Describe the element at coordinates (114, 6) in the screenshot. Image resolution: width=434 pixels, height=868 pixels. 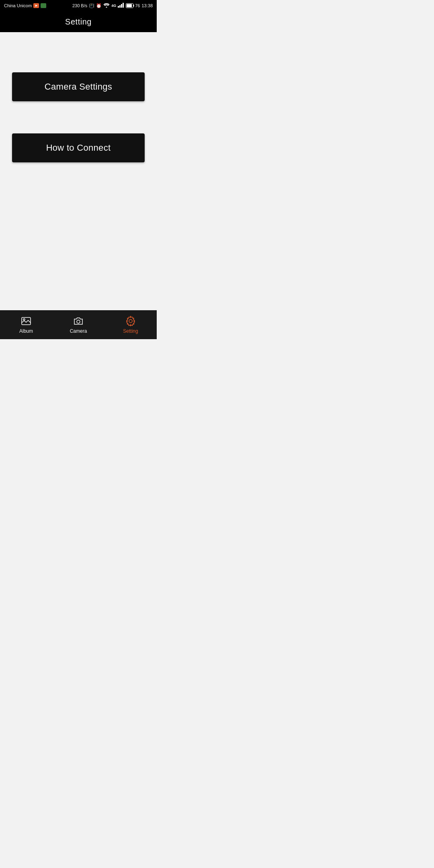
I see `signal-4g-icon: 4G` at that location.